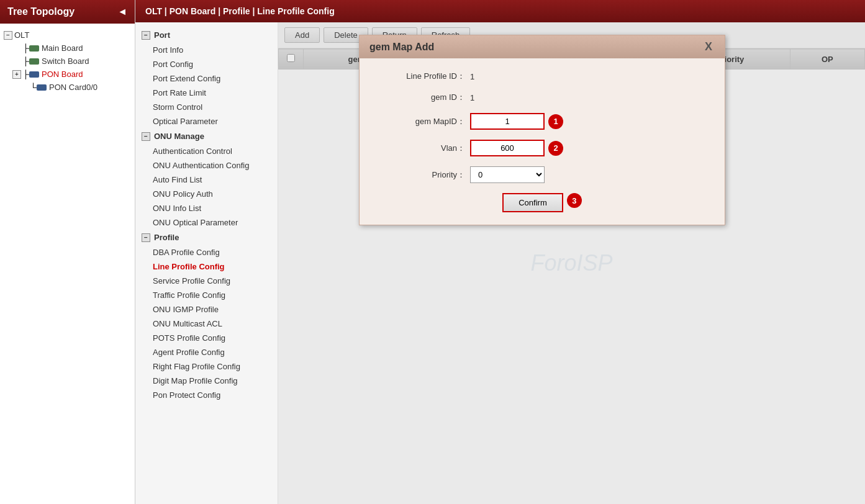 This screenshot has height=504, width=865. What do you see at coordinates (542, 47) in the screenshot?
I see `modal-header: gem Map Add X` at bounding box center [542, 47].